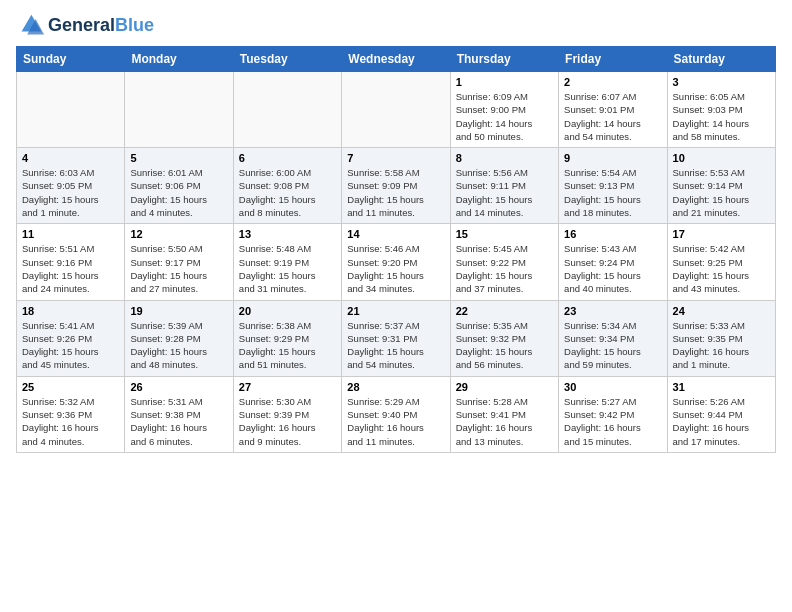  What do you see at coordinates (613, 414) in the screenshot?
I see `calendar-day-cell: 30Sunrise: 5:27 AMSunset: 9:42 PMDayligh…` at bounding box center [613, 414].